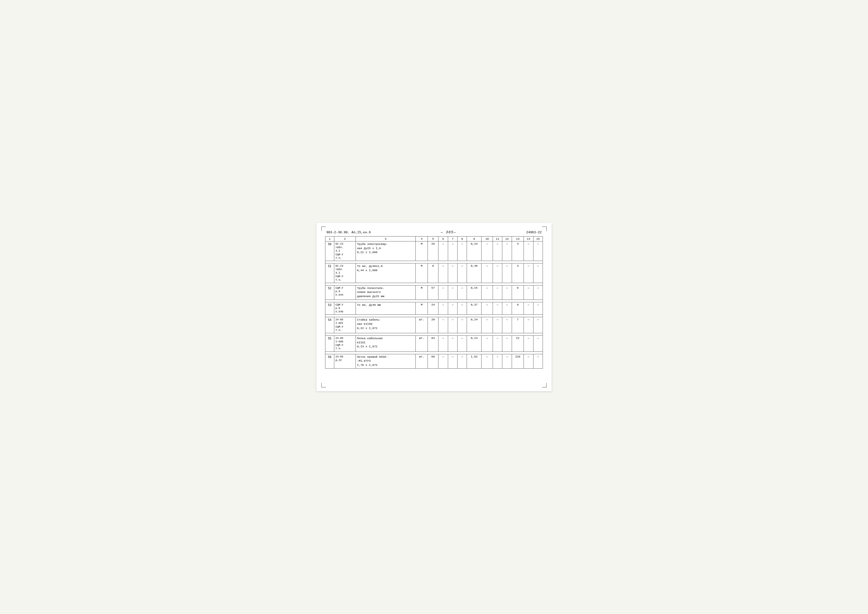  I want to click on cell-col13: I26, so click(518, 361).